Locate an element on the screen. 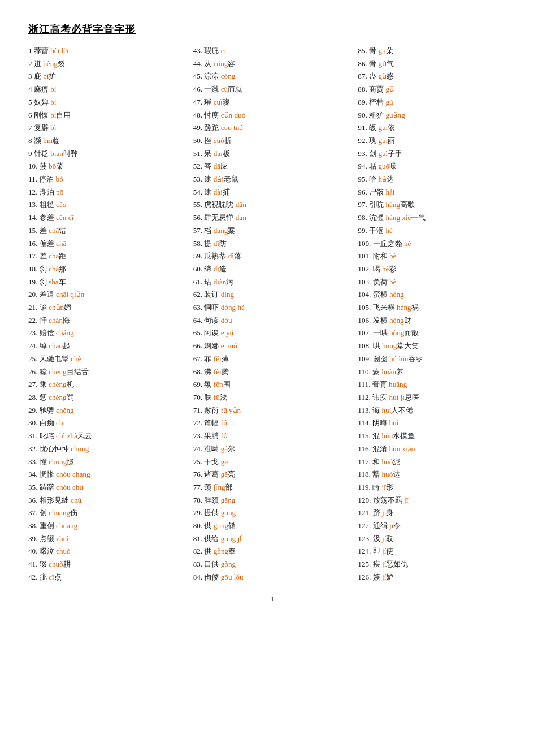 The height and width of the screenshot is (756, 534). item-number: 82. is located at coordinates (199, 551).